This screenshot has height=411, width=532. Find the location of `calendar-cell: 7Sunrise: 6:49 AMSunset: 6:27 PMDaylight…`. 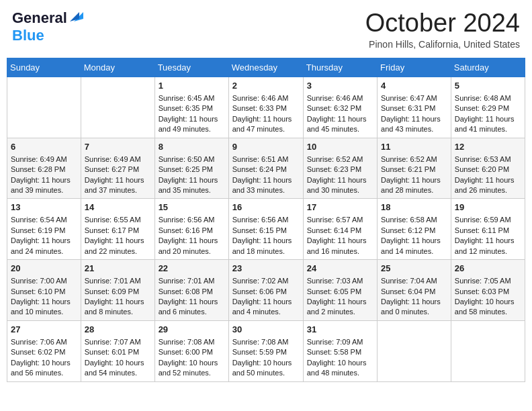

calendar-cell: 7Sunrise: 6:49 AMSunset: 6:27 PMDaylight… is located at coordinates (118, 168).